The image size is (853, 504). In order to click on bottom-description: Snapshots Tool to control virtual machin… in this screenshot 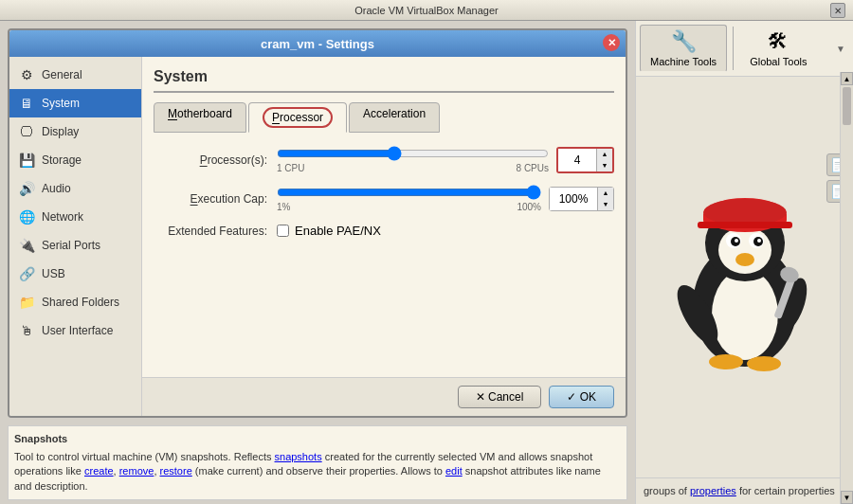, I will do `click(318, 462)`.